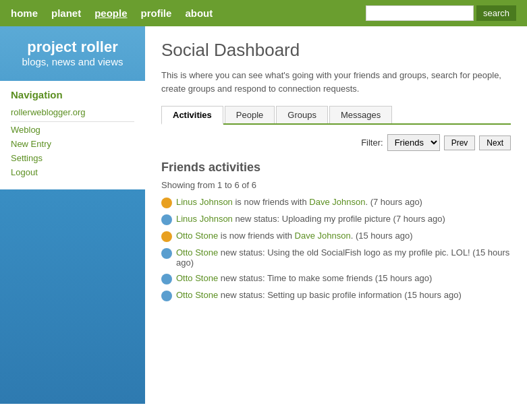  What do you see at coordinates (336, 185) in the screenshot?
I see `showing-text: Showing from 1 to 6 of 6` at bounding box center [336, 185].